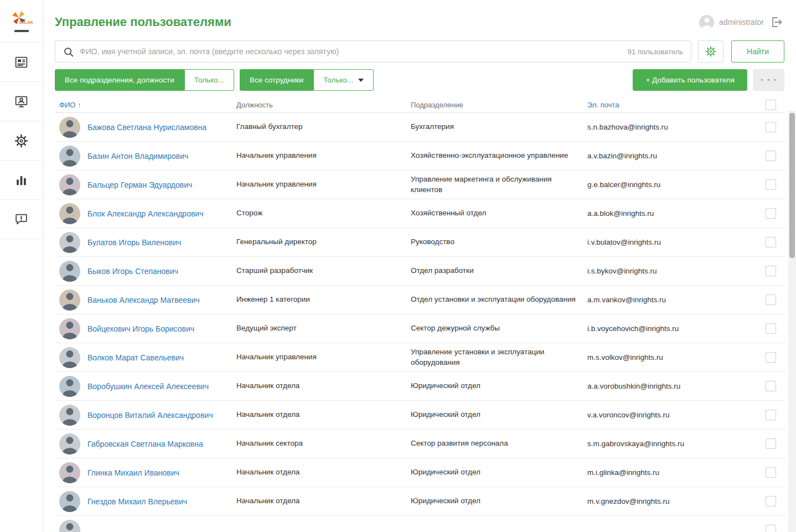  Describe the element at coordinates (148, 300) in the screenshot. I see `user-name-cell: Ваньков Александр Матвеевич` at that location.